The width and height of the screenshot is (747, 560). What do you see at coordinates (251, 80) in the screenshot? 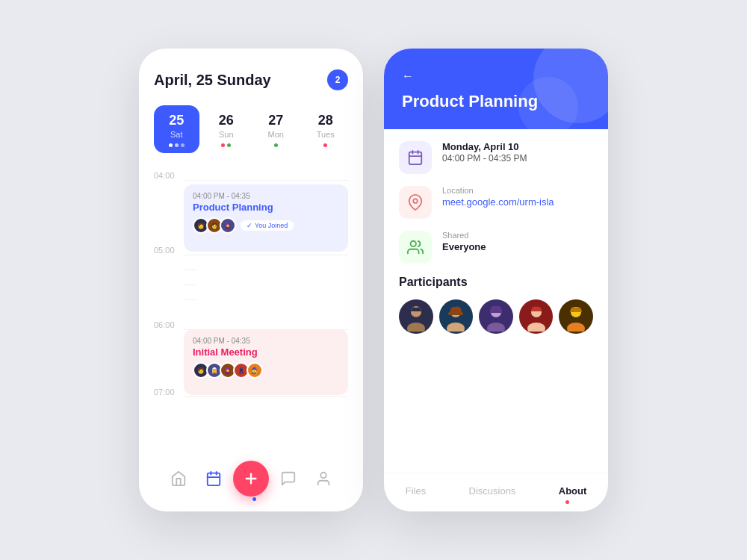
I see `left-header: April, 25 Sunday 2` at bounding box center [251, 80].